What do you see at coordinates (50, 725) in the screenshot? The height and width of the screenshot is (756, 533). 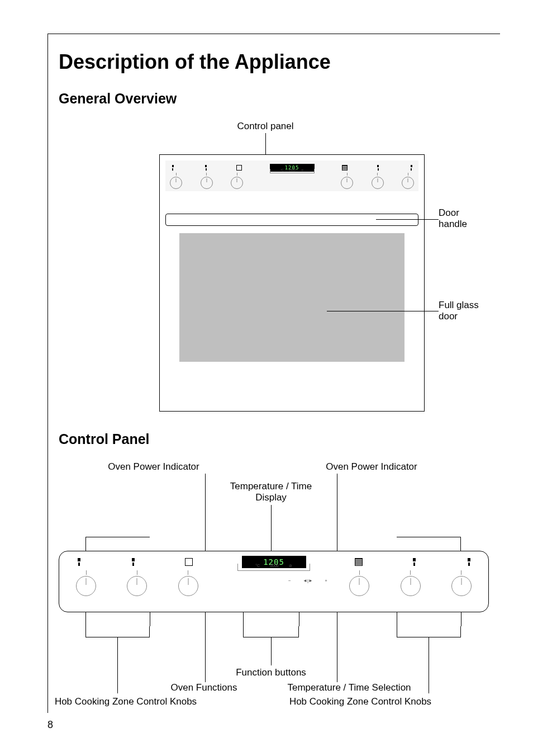 I see `page-number: 8` at bounding box center [50, 725].